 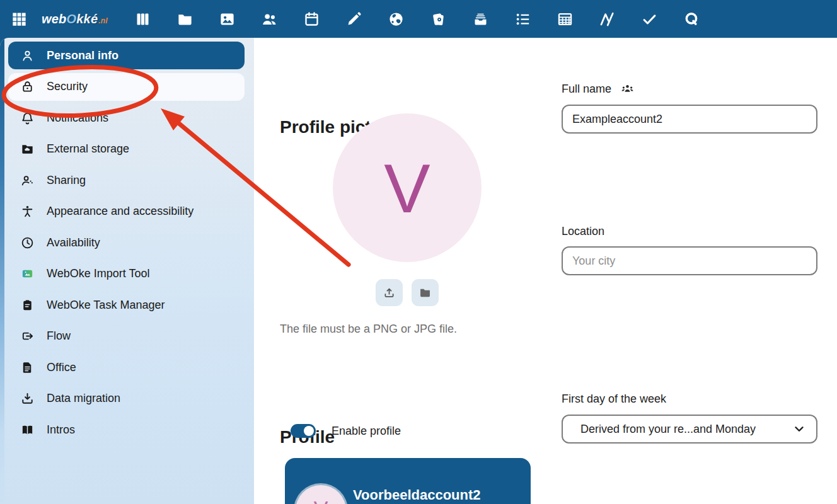 What do you see at coordinates (407, 292) in the screenshot?
I see `avatar-actions` at bounding box center [407, 292].